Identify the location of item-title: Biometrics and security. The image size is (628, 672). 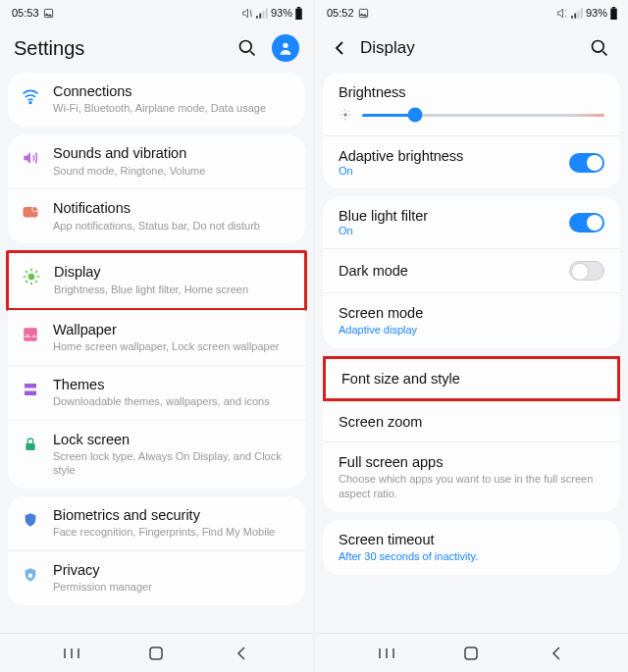
(173, 516).